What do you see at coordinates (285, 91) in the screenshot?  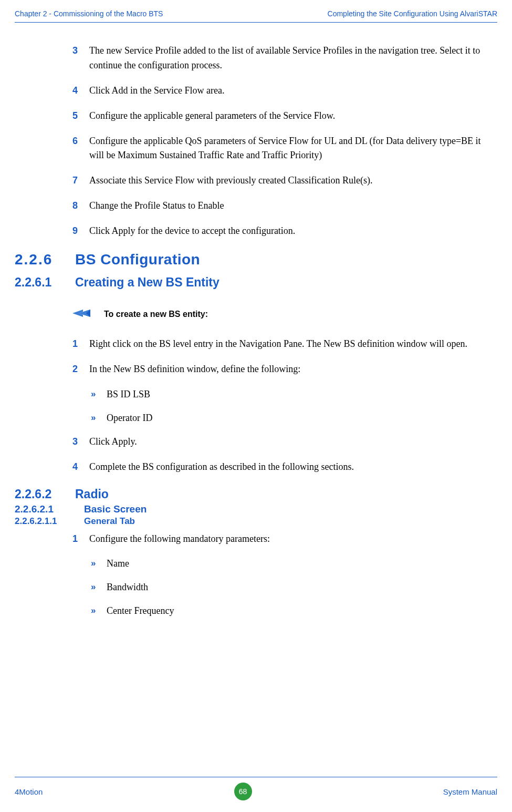 I see `step-item: 4 Click Add in the Service Flow area.` at bounding box center [285, 91].